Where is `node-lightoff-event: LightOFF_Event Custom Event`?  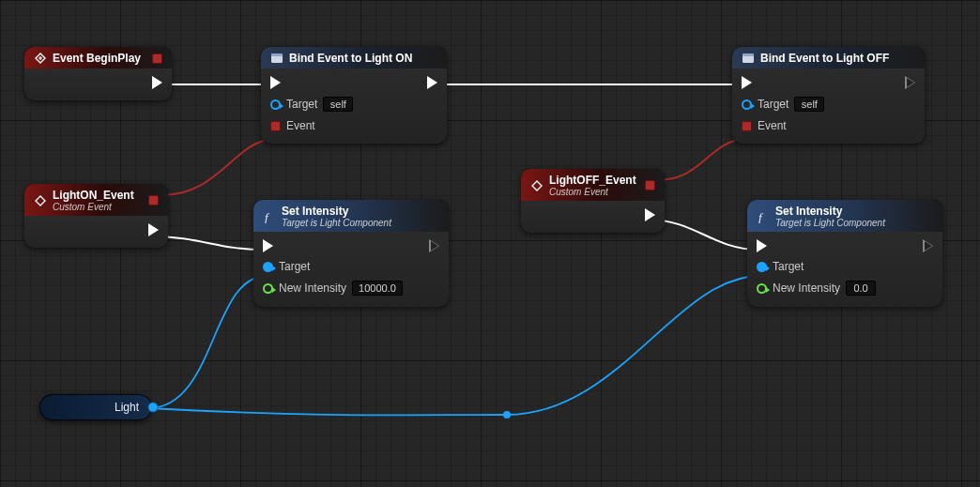
node-lightoff-event: LightOFF_Event Custom Event is located at coordinates (593, 201).